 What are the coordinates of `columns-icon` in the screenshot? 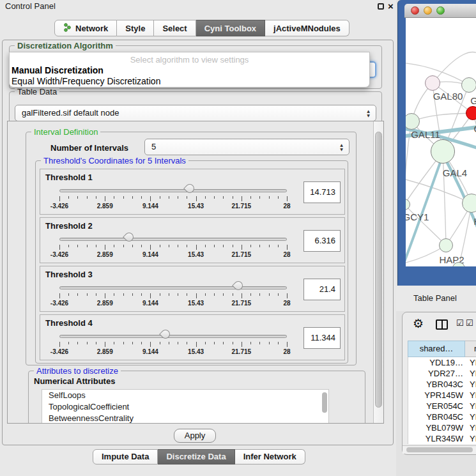 It's located at (442, 325).